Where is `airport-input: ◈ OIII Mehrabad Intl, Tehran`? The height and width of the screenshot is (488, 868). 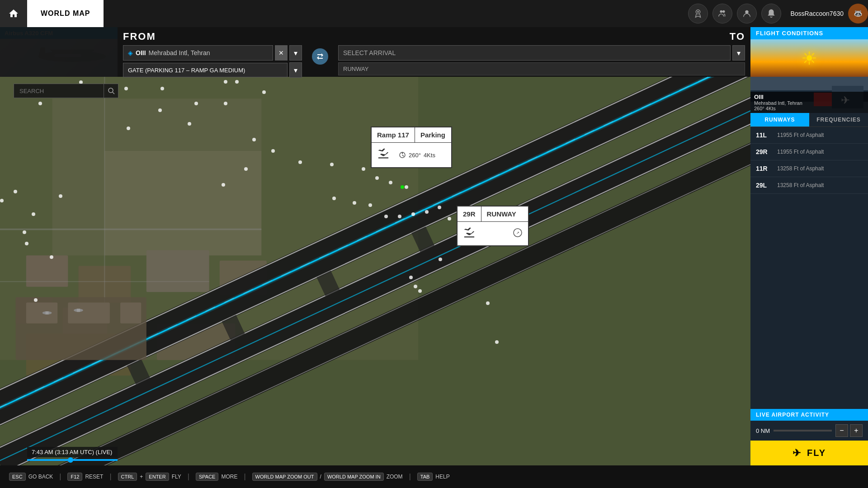 airport-input: ◈ OIII Mehrabad Intl, Tehran is located at coordinates (198, 53).